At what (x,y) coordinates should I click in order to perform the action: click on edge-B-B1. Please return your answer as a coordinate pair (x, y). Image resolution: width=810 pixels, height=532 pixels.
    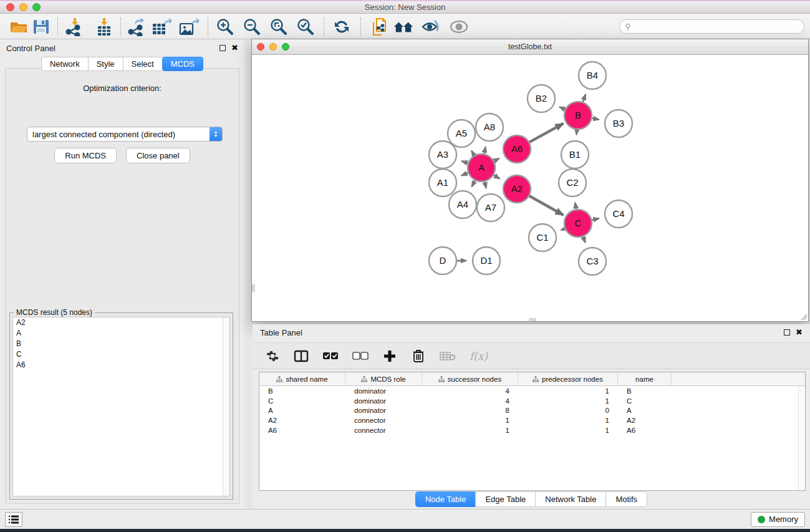
    Looking at the image, I should click on (577, 132).